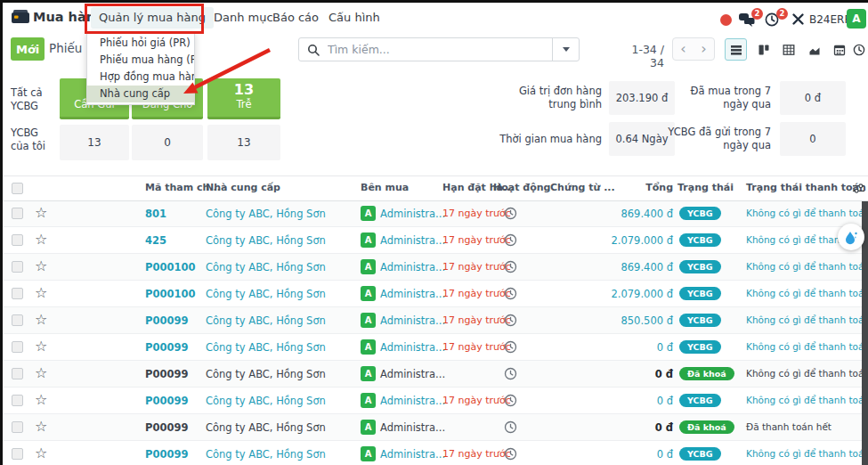  Describe the element at coordinates (522, 187) in the screenshot. I see `col-activity: Hoạt động` at that location.